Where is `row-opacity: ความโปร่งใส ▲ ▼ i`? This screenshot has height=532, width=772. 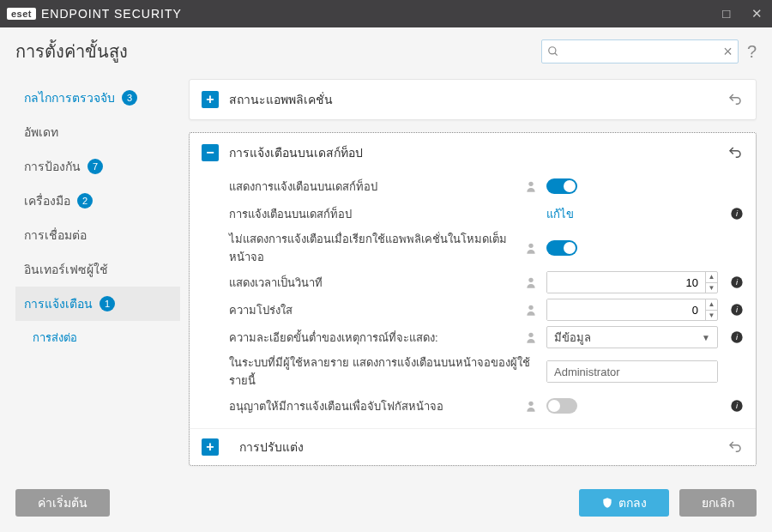
row-opacity: ความโปร่งใส ▲ ▼ i is located at coordinates (473, 310).